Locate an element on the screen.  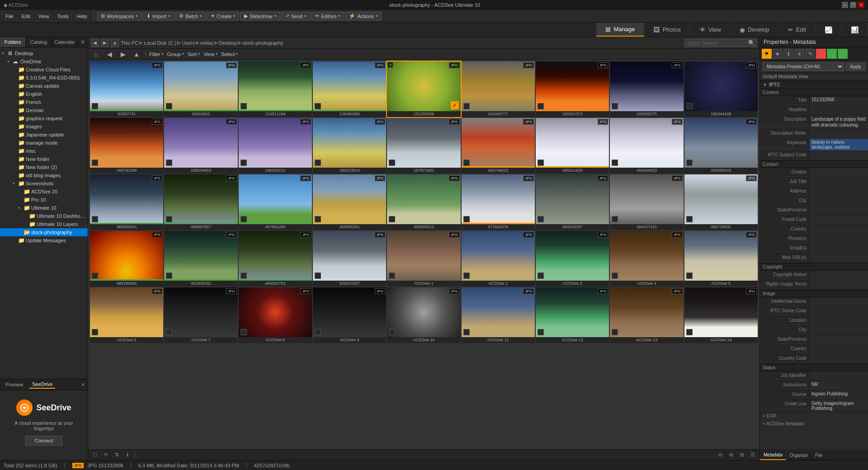
rp-tab-edit: ✎ is located at coordinates (810, 54).